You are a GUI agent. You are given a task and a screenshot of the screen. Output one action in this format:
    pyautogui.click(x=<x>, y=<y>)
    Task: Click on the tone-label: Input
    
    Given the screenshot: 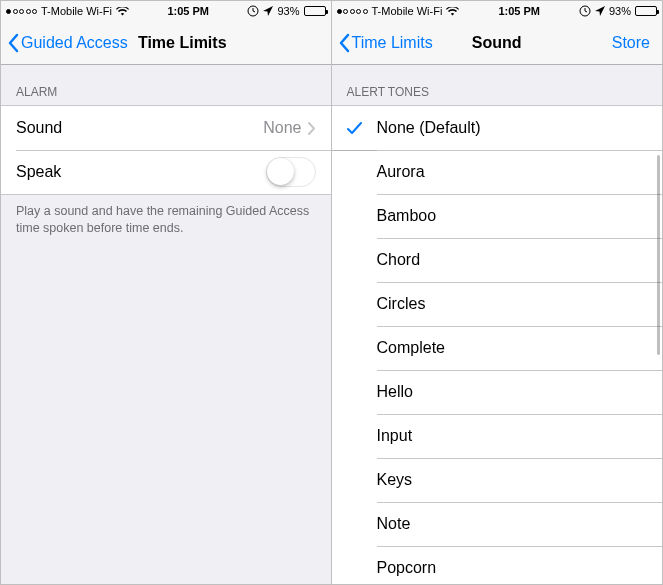 What is the action you would take?
    pyautogui.click(x=395, y=436)
    